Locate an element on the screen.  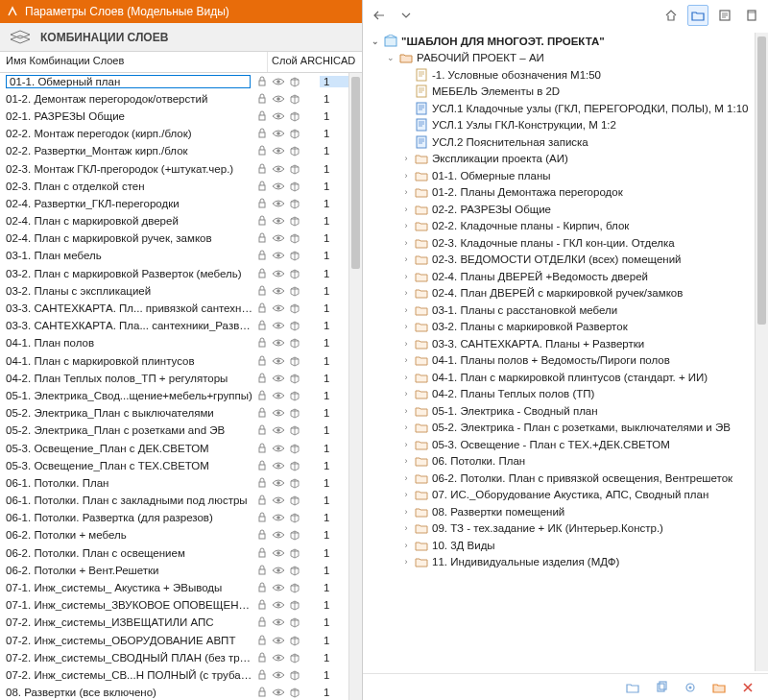
copy-icon is located at coordinates (661, 688).